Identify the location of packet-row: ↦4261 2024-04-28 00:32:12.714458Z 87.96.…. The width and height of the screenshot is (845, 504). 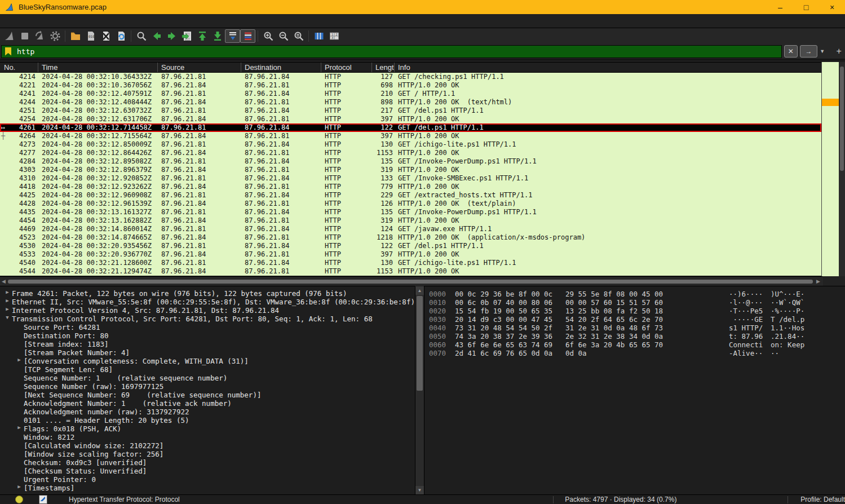
(410, 127).